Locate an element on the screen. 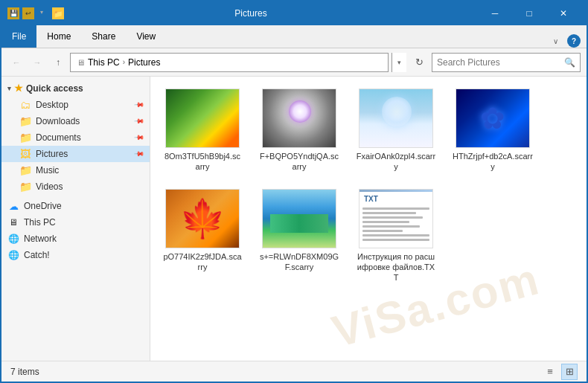 This screenshot has height=383, width=588. this-pc-nav-label: This PC is located at coordinates (40, 222).